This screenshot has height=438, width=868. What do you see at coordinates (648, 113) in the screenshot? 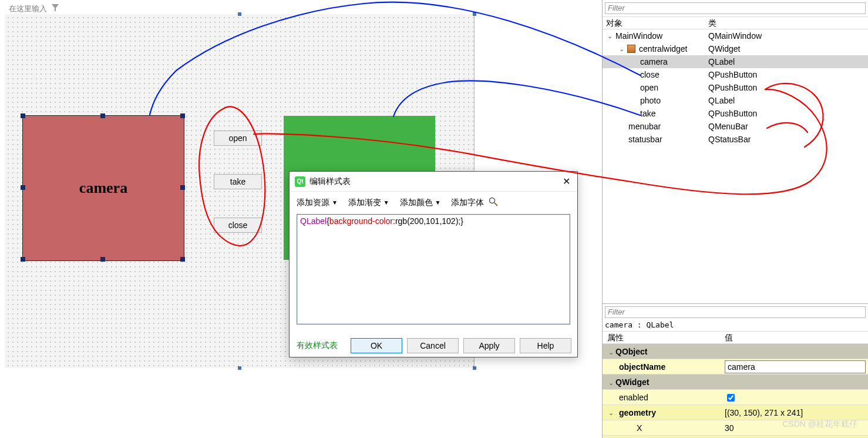
I see `object-name: take` at bounding box center [648, 113].